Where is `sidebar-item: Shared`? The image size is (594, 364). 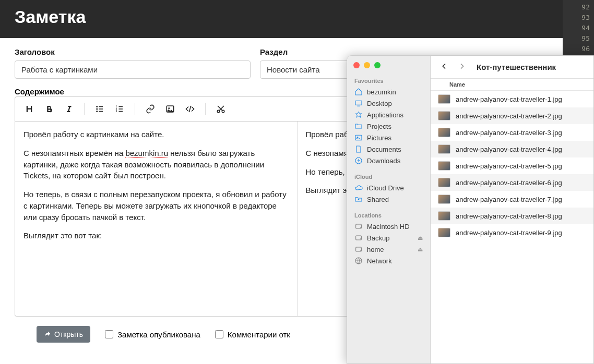
sidebar-item: Shared is located at coordinates (388, 199).